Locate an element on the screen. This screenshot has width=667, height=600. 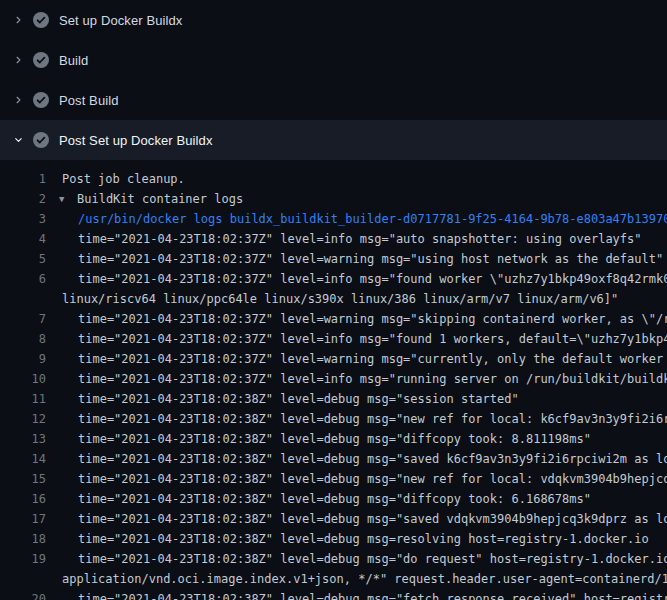
line-number: 12 is located at coordinates (23, 419).